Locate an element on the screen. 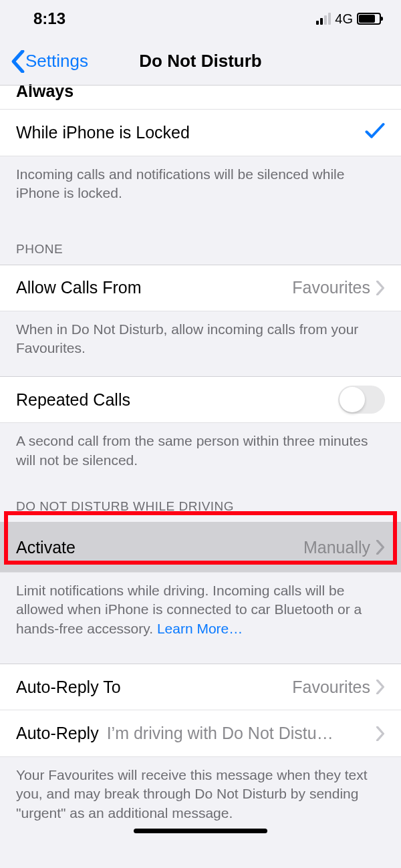 This screenshot has width=401, height=868. status-right: 4G is located at coordinates (349, 19).